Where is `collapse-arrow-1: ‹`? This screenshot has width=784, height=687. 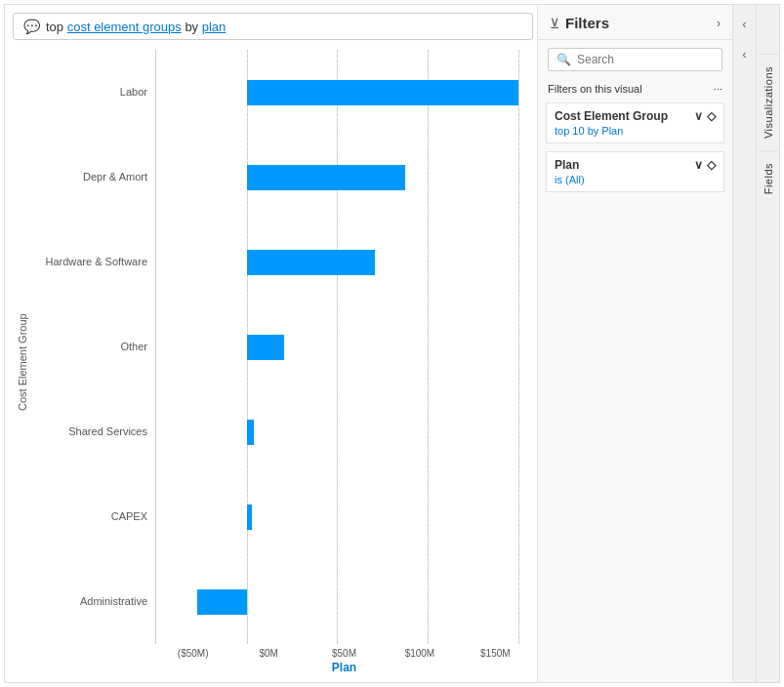
collapse-arrow-1: ‹ is located at coordinates (744, 23).